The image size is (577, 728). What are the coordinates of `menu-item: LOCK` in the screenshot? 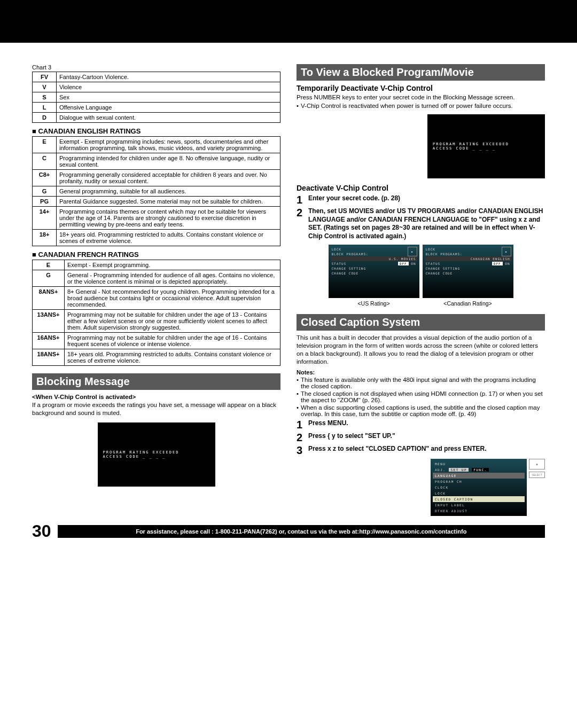 It's located at (479, 494).